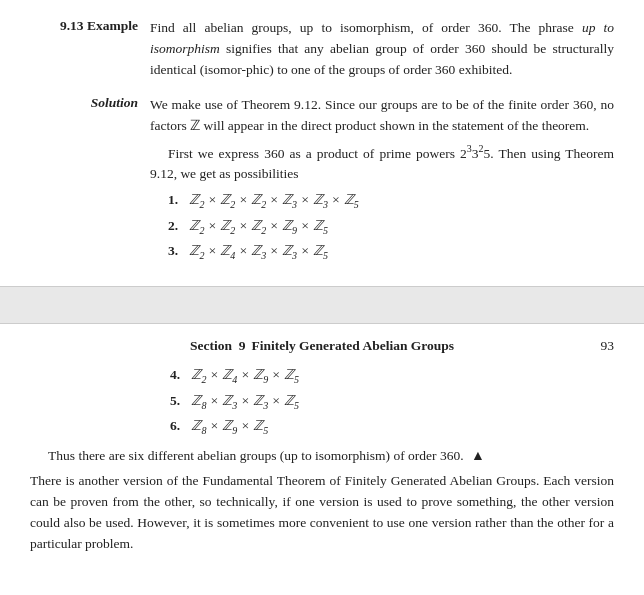 Image resolution: width=644 pixels, height=595 pixels. I want to click on conclusion-p1: Thus there are six different abelian gro…, so click(322, 456).